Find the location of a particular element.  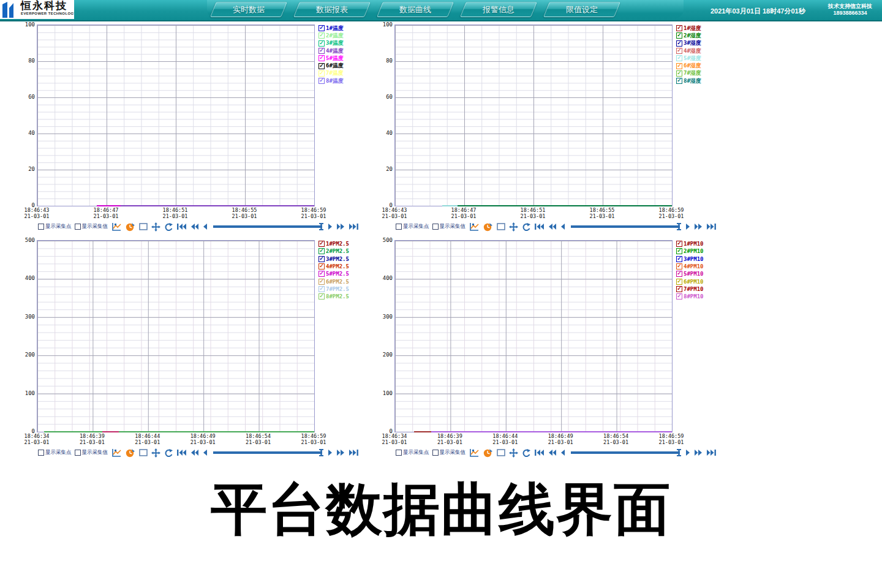

legend-item: ✓5#PM2.5 is located at coordinates (334, 274).